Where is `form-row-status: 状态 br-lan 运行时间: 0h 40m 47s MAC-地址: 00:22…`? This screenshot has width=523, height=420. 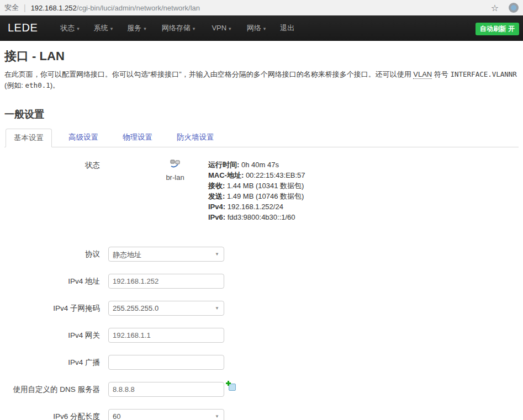
form-row-status: 状态 br-lan 运行时间: 0h 40m 47s MAC-地址: 00:22… is located at coordinates (262, 191).